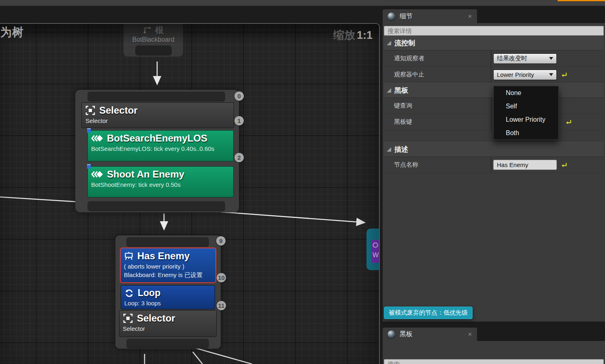 This screenshot has width=605, height=364. What do you see at coordinates (430, 334) in the screenshot?
I see `tab-blackboard: 黑板` at bounding box center [430, 334].